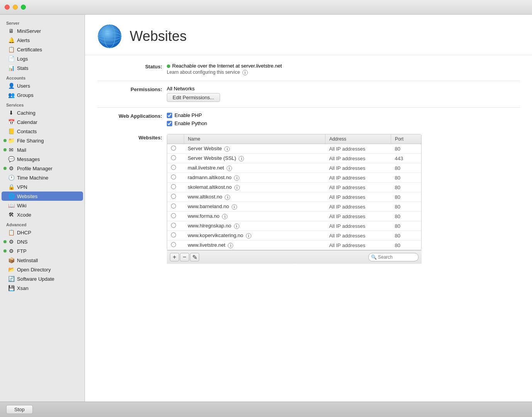  What do you see at coordinates (227, 66) in the screenshot?
I see `status-text: Reachable over the Internet at server.li…` at bounding box center [227, 66].